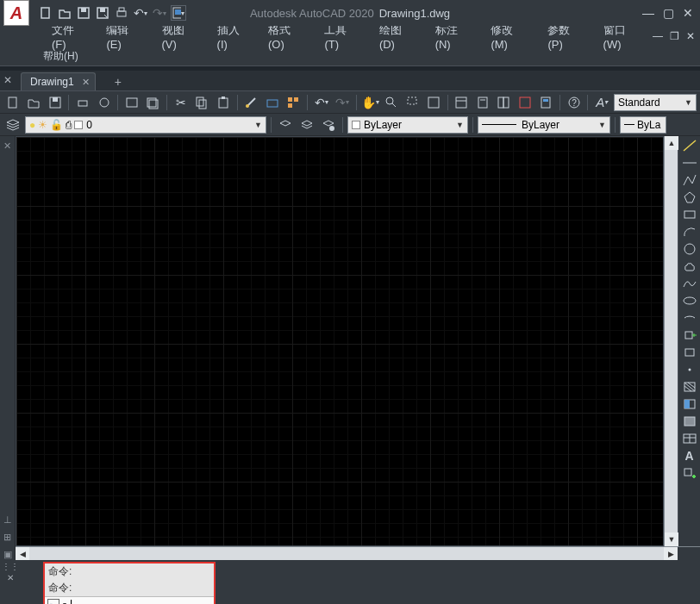 The image size is (700, 604). Describe the element at coordinates (655, 103) in the screenshot. I see `text-style-combo: Standard ▼` at that location.